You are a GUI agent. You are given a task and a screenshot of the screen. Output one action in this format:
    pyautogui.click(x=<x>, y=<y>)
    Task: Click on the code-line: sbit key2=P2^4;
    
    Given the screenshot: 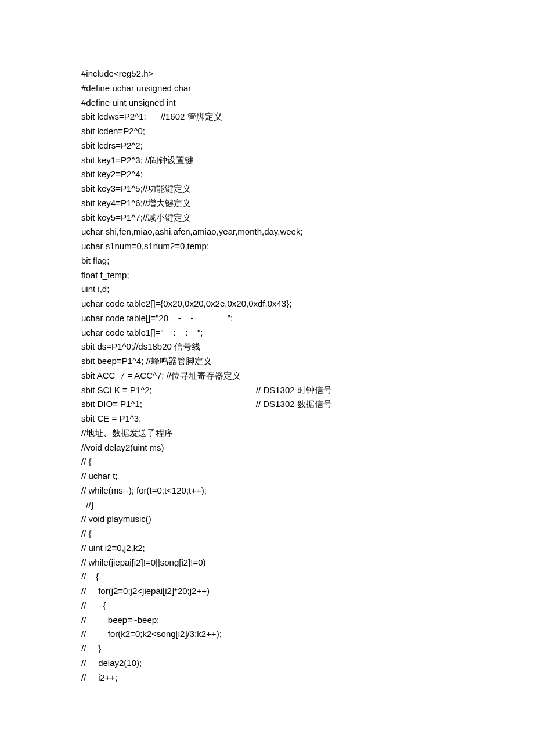 What is the action you would take?
    pyautogui.click(x=267, y=174)
    